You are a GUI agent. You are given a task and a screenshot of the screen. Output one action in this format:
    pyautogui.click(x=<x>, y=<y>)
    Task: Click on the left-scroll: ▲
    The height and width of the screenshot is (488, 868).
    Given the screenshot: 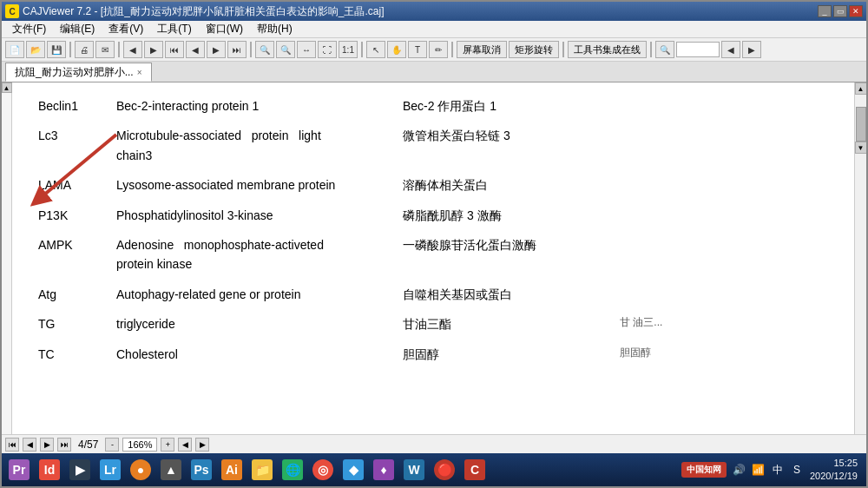 What is the action you would take?
    pyautogui.click(x=7, y=259)
    